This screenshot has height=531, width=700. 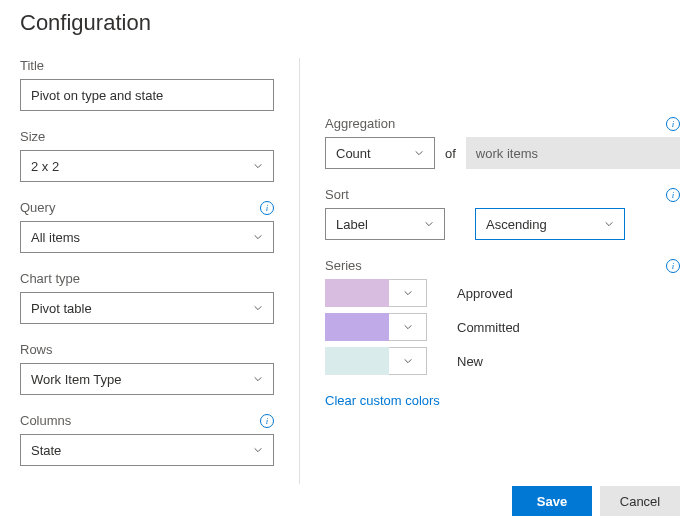 I want to click on clear-custom-colors-link: Clear custom colors, so click(x=382, y=400).